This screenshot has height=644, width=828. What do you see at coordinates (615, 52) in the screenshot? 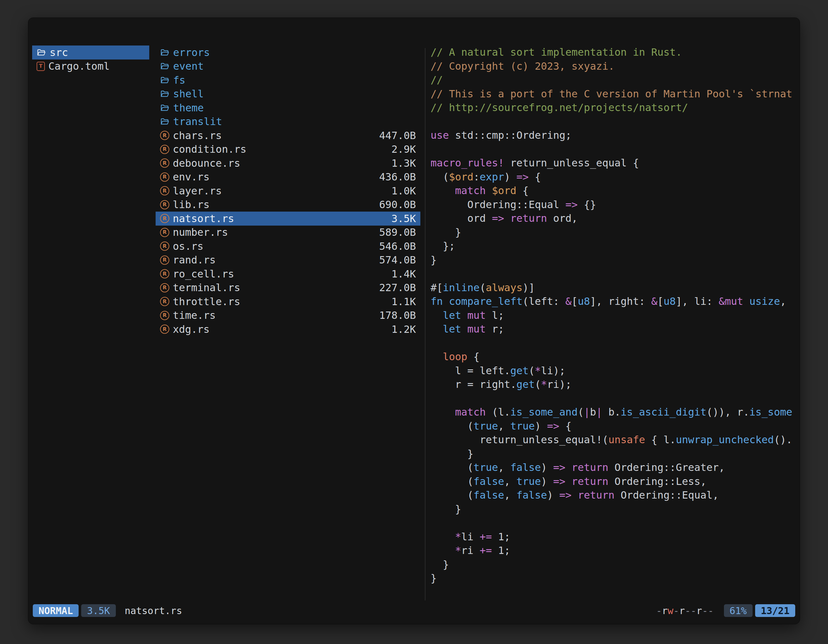
I see `code-line-1: // A natural sort implementation in Rust…` at bounding box center [615, 52].